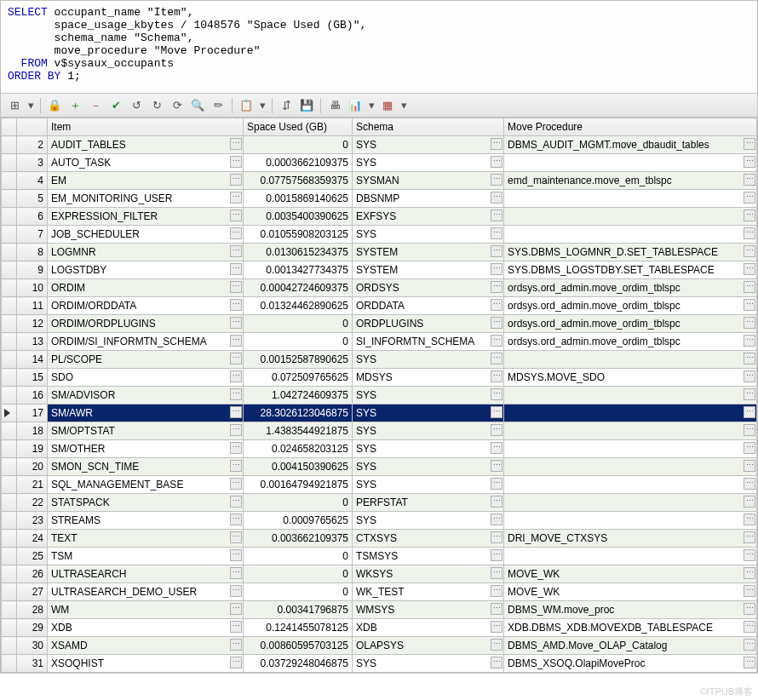 The width and height of the screenshot is (758, 700). I want to click on cell-item: PL/SCOPE⋯, so click(146, 359).